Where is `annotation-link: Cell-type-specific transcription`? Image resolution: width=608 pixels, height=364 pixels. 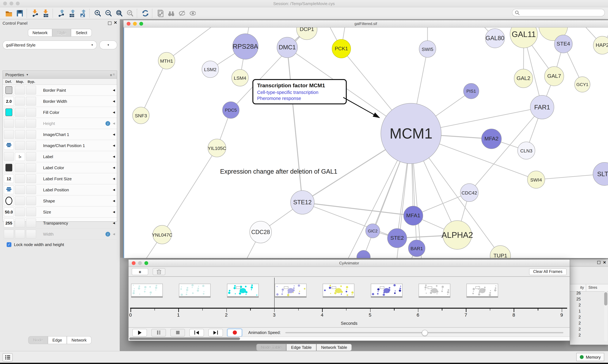
annotation-link: Cell-type-specific transcription is located at coordinates (300, 92).